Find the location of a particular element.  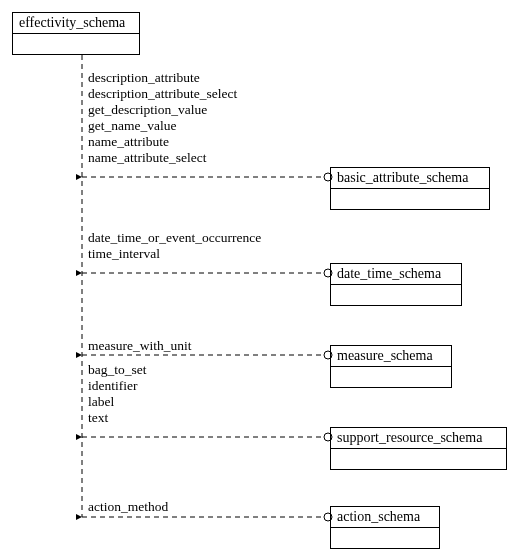

connector-datetime is located at coordinates (207, 273).